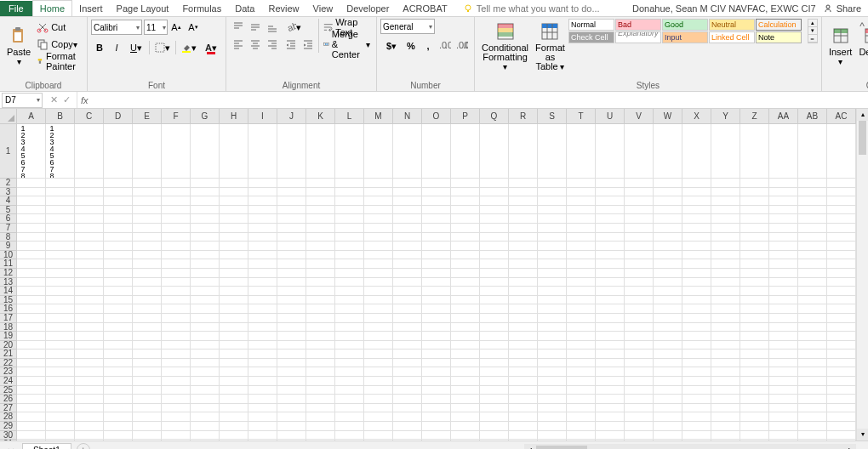  I want to click on font-color-button: A ▾, so click(211, 48).